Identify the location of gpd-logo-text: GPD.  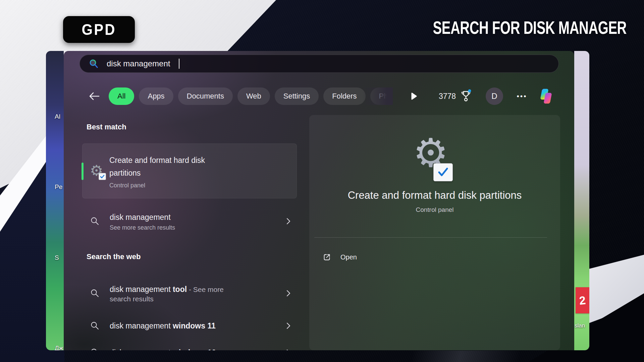
(99, 29).